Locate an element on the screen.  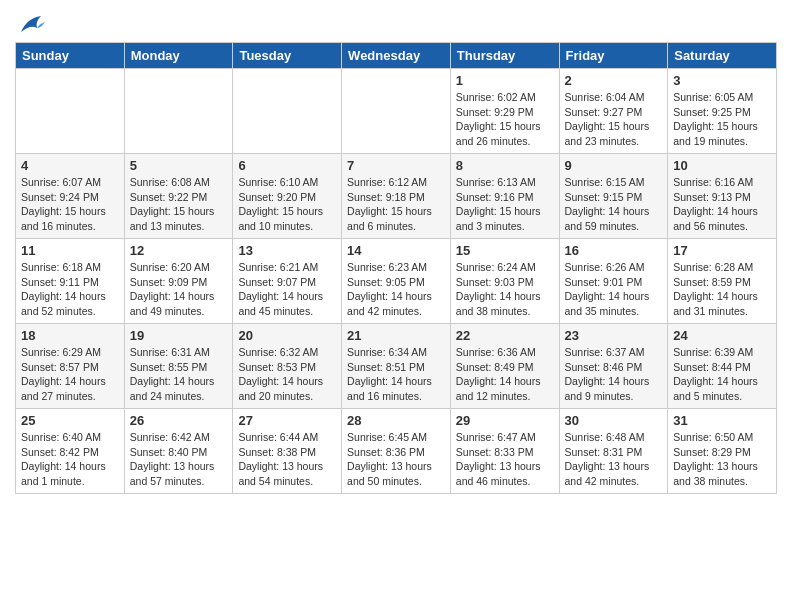
day-info: Sunrise: 6:12 AMSunset: 9:18 PMDaylight:… is located at coordinates (396, 204).